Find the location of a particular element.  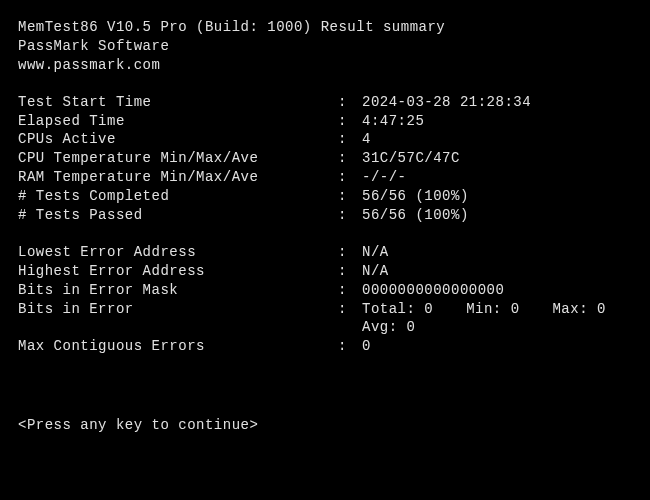

value-tests-passed: 56/56 (100%) is located at coordinates (497, 216).